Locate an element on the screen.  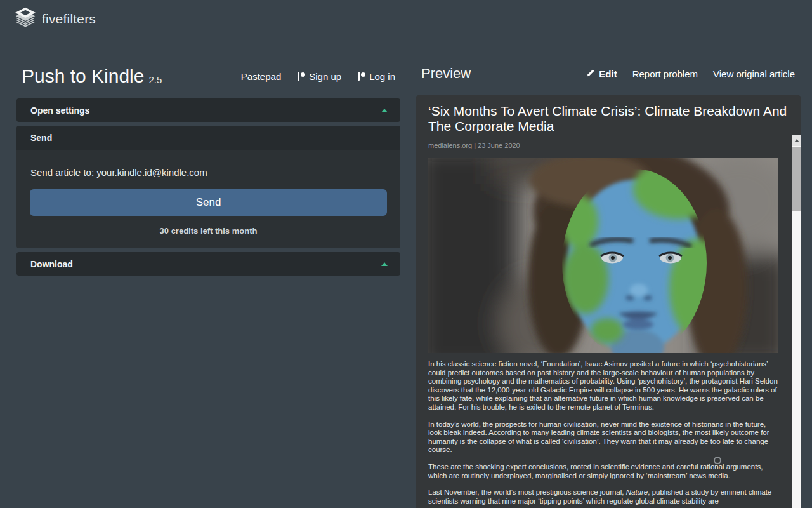
nav-pastepad-label: Pastepad is located at coordinates (261, 76).